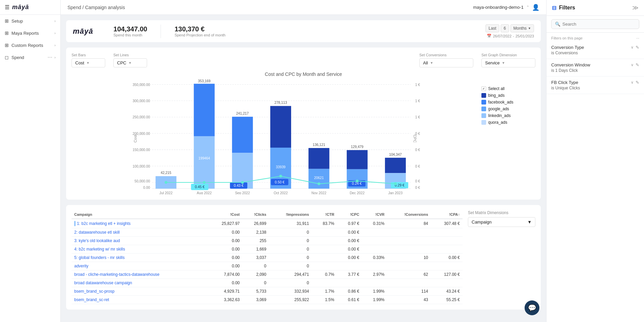 The width and height of the screenshot is (644, 322). Describe the element at coordinates (7, 7) in the screenshot. I see `hamburger-icon: ☰` at that location.